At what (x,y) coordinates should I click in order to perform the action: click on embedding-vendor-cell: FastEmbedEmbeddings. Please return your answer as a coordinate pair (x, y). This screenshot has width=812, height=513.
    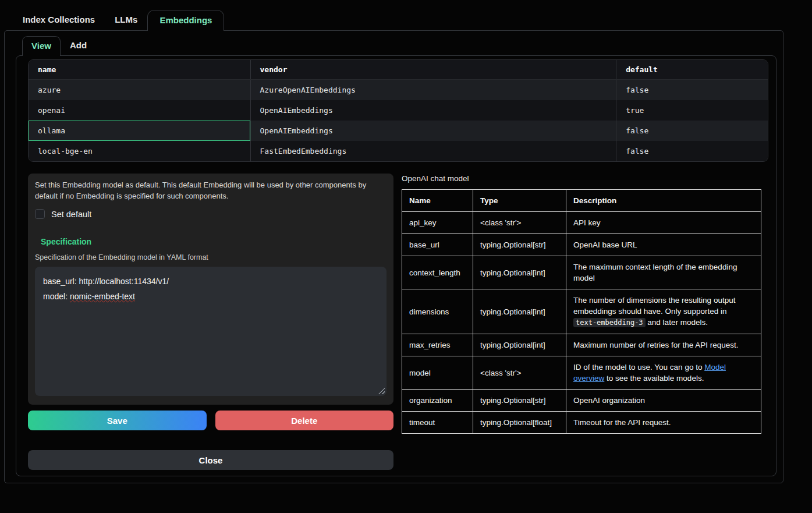
    Looking at the image, I should click on (433, 151).